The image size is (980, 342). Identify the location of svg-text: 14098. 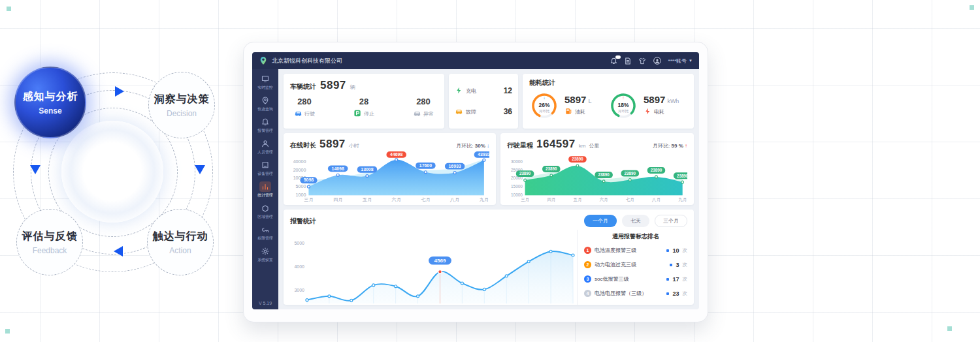
(338, 168).